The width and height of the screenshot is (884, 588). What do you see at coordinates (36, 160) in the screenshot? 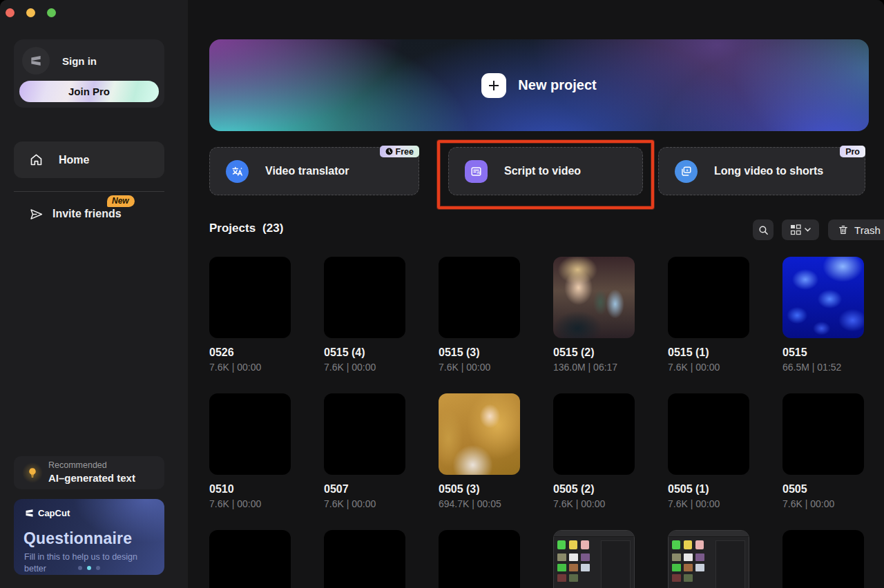
I see `home-icon` at bounding box center [36, 160].